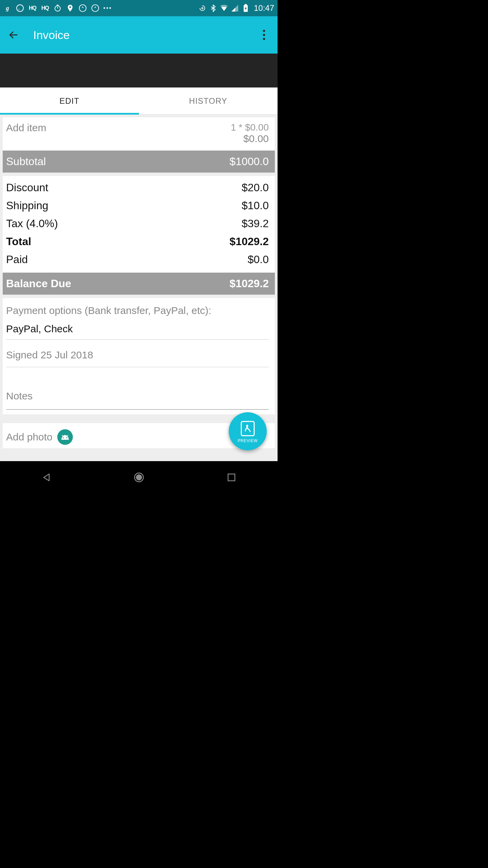 Image resolution: width=488 pixels, height=868 pixels. I want to click on stopwatch-icon, so click(58, 8).